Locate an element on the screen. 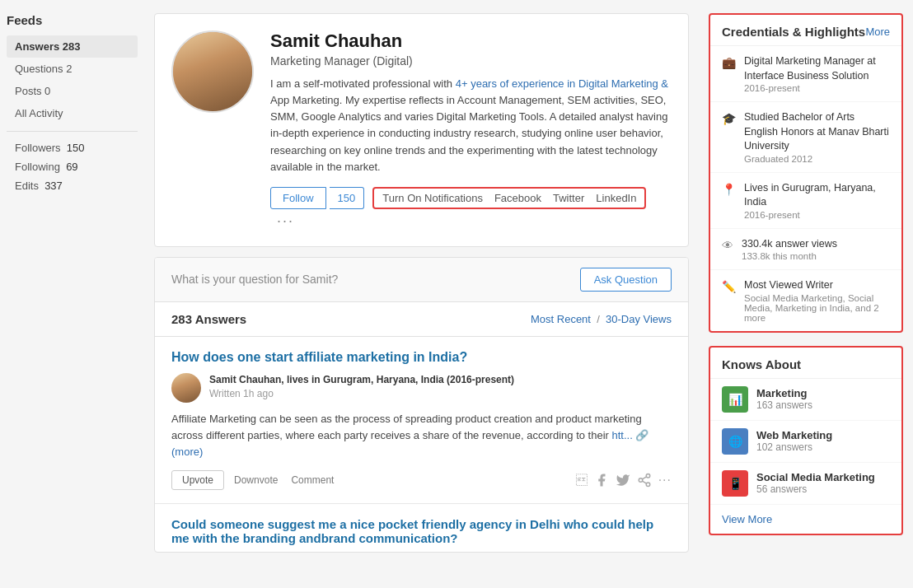 This screenshot has width=913, height=588. answer-actions-right:  ··· is located at coordinates (624, 480).